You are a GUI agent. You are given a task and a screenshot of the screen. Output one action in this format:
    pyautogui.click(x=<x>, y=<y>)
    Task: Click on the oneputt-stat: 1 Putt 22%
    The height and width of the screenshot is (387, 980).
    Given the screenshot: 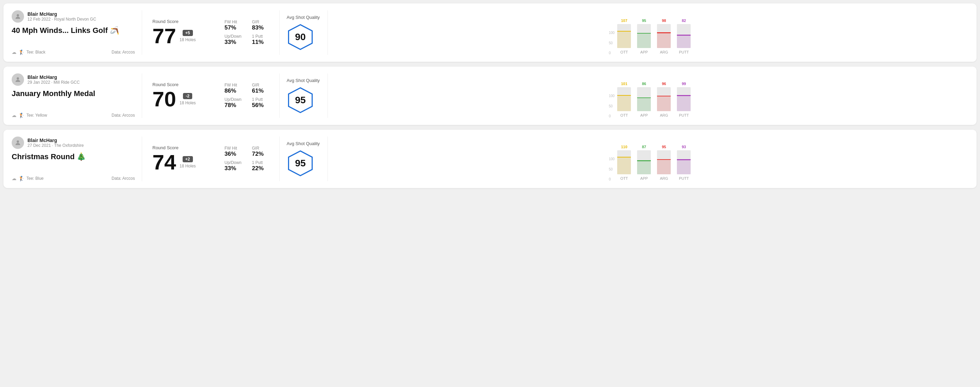 What is the action you would take?
    pyautogui.click(x=262, y=166)
    